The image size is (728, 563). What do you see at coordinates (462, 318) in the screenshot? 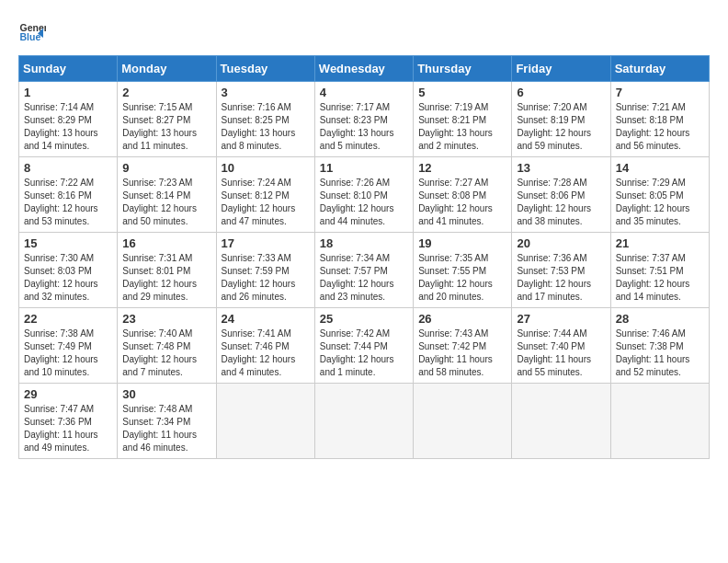
I see `day-number: 26` at bounding box center [462, 318].